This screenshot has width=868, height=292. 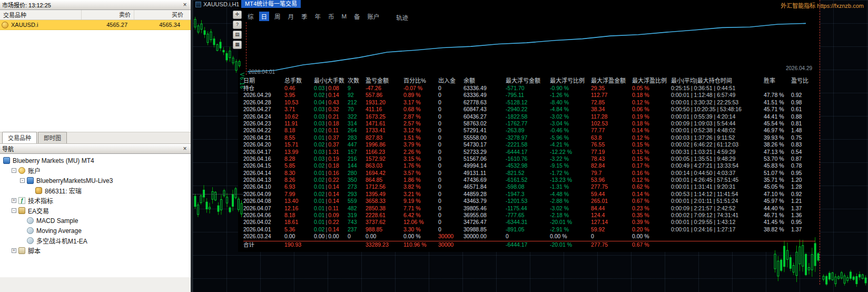 I want to click on stats-cell-lots: 8.30, so click(x=299, y=173).